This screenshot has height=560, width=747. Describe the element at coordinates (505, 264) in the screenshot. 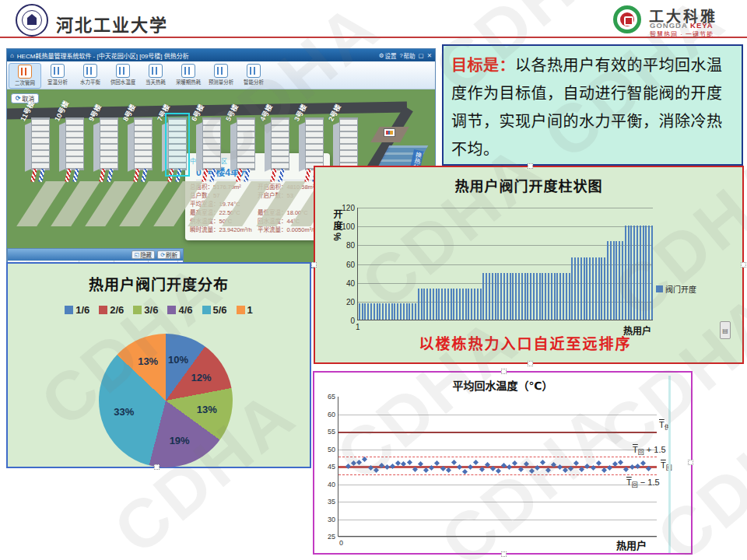

I see `bar-chart-plot: 020406080100120` at that location.